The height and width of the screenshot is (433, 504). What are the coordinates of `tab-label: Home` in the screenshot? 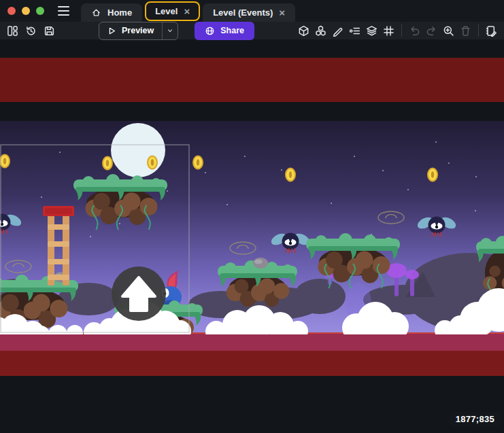 It's located at (120, 12).